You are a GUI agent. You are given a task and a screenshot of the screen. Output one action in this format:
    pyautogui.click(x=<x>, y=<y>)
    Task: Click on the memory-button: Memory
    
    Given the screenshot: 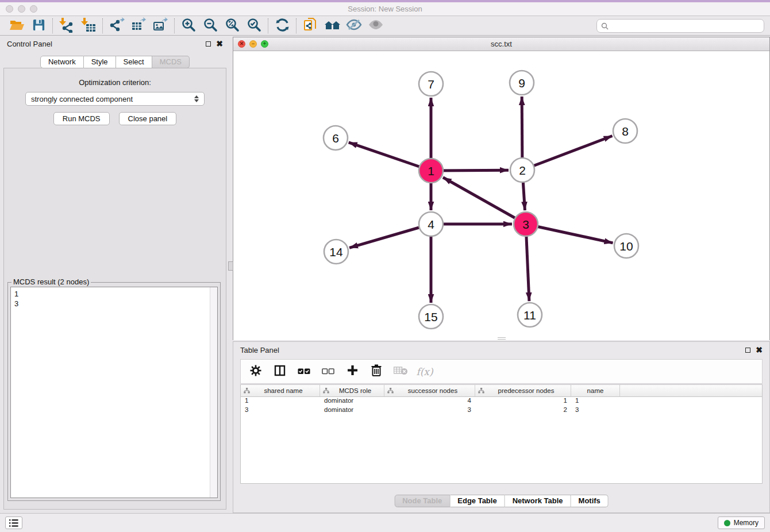 What is the action you would take?
    pyautogui.click(x=741, y=523)
    